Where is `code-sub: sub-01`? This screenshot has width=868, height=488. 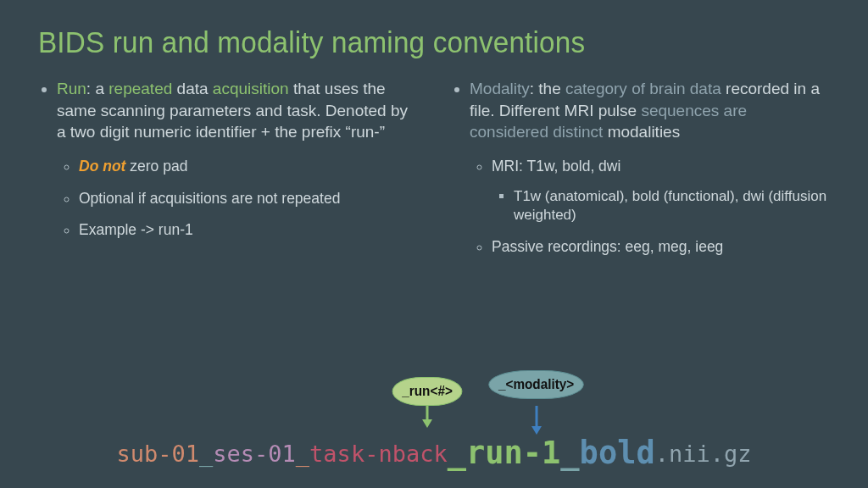
code-sub: sub-01 is located at coordinates (158, 454).